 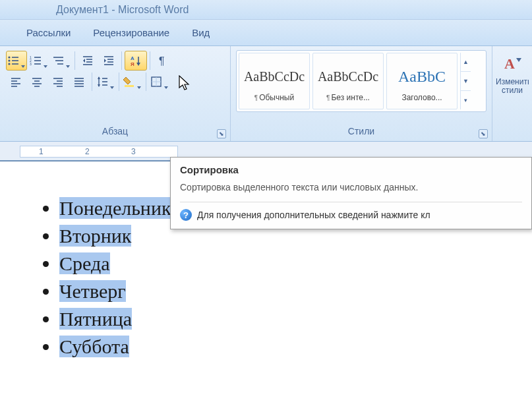 What do you see at coordinates (266, 10) in the screenshot?
I see `window-titlebar: Документ1 - Microsoft Word` at bounding box center [266, 10].